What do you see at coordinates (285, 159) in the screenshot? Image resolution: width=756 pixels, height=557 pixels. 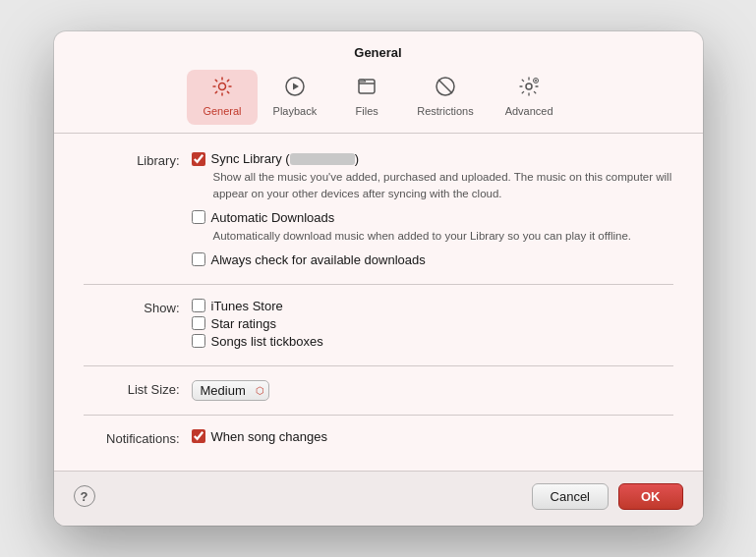 I see `sync-library-label: Sync Library ( )` at bounding box center [285, 159].